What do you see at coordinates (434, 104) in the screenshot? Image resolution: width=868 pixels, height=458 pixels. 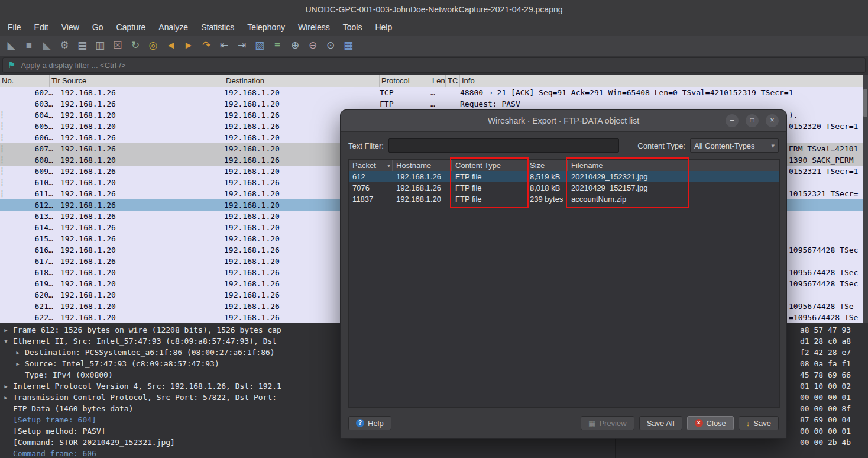 I see `packet-row: 603 … 192.168.1.26 192.168.1.20 FTP … Re…` at bounding box center [434, 104].